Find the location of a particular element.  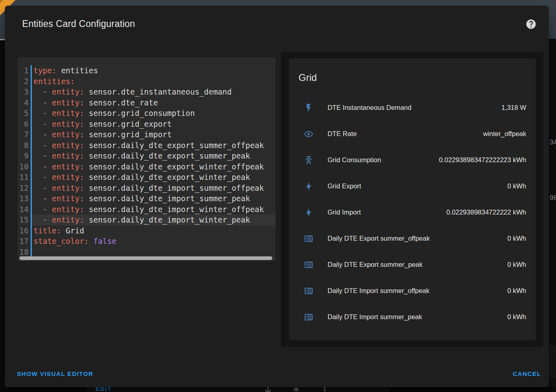

entity-name: Daily DTE Export summer_offpeak is located at coordinates (415, 238).